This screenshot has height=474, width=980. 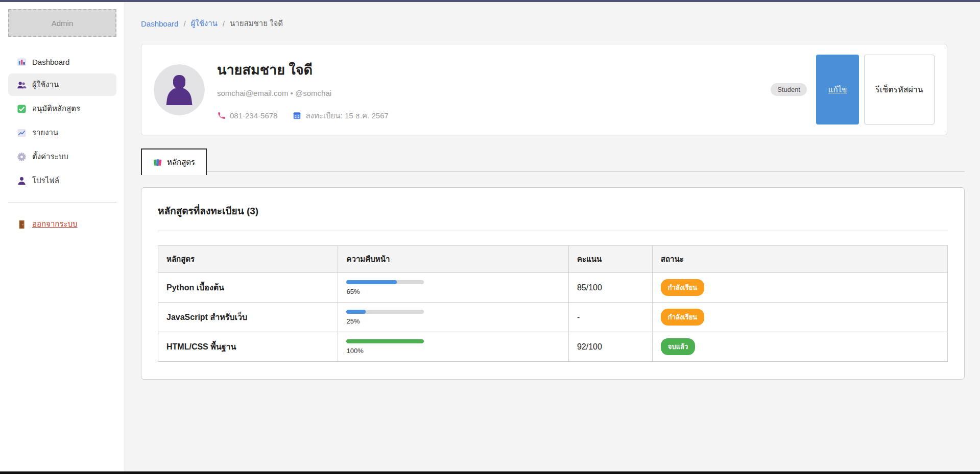 I want to click on sidebar-divider, so click(x=62, y=202).